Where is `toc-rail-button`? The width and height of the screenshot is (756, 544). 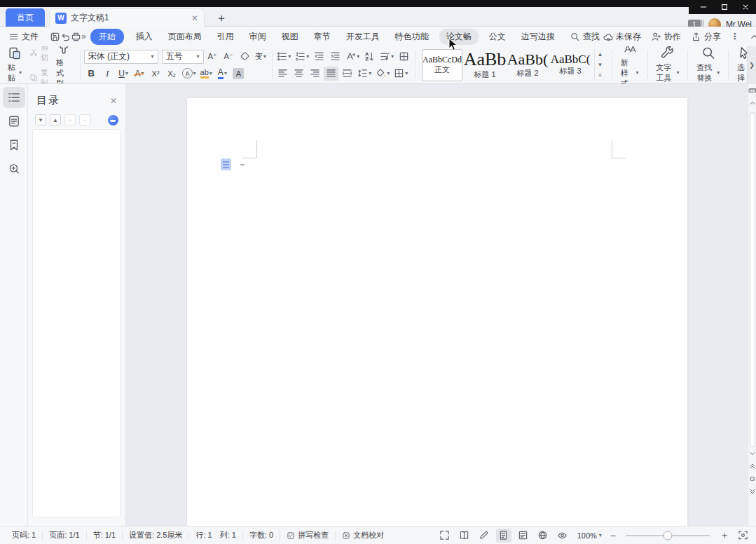 toc-rail-button is located at coordinates (14, 97).